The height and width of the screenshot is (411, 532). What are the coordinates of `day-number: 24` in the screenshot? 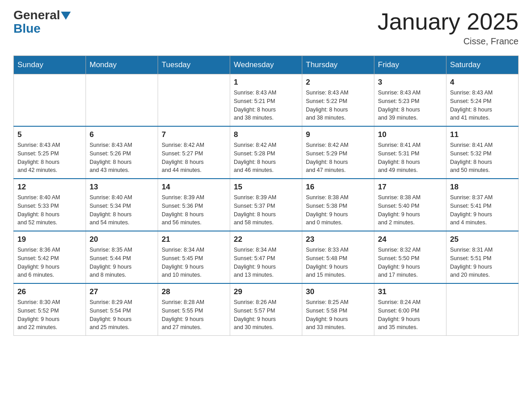 It's located at (410, 240).